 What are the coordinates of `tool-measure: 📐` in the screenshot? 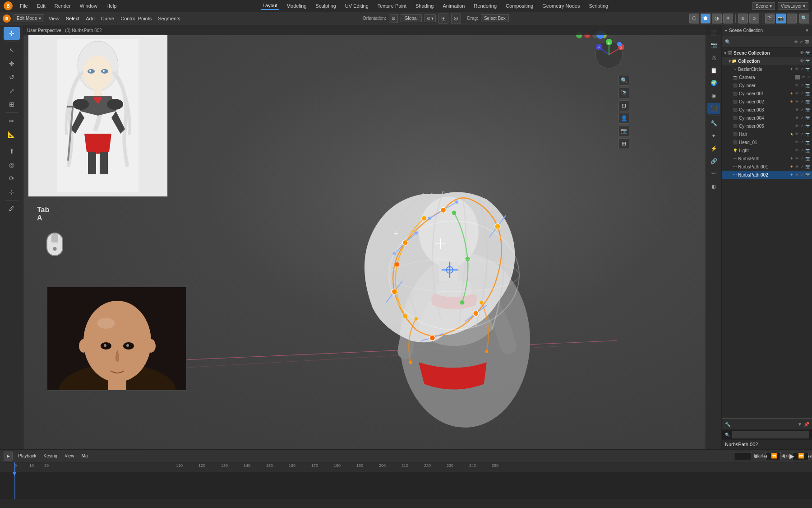 It's located at (12, 135).